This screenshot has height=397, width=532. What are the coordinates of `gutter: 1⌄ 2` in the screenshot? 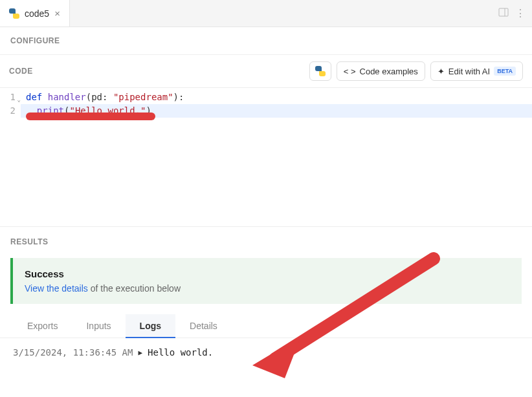 It's located at (10, 104).